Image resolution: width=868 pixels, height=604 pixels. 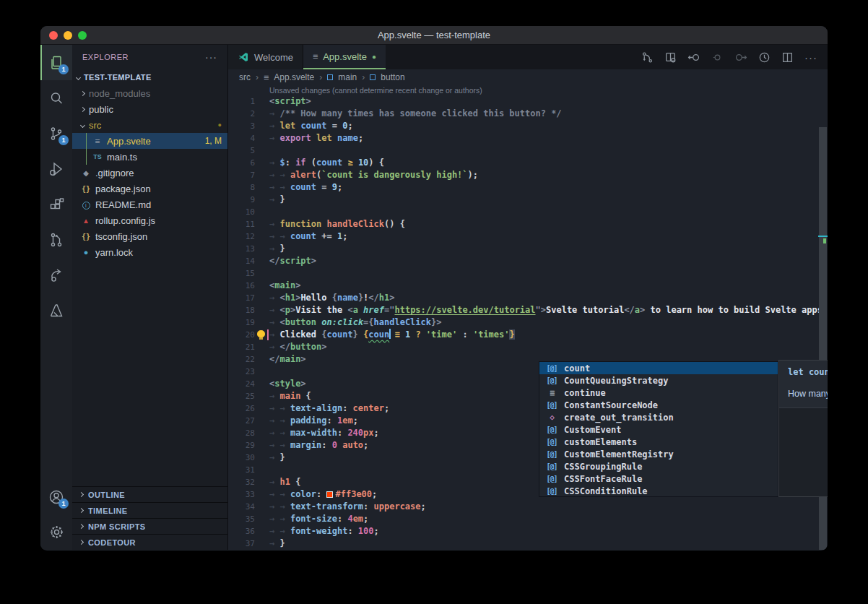 What do you see at coordinates (528, 237) in the screenshot?
I see `code-line-12: 12→ → count += 1;` at bounding box center [528, 237].